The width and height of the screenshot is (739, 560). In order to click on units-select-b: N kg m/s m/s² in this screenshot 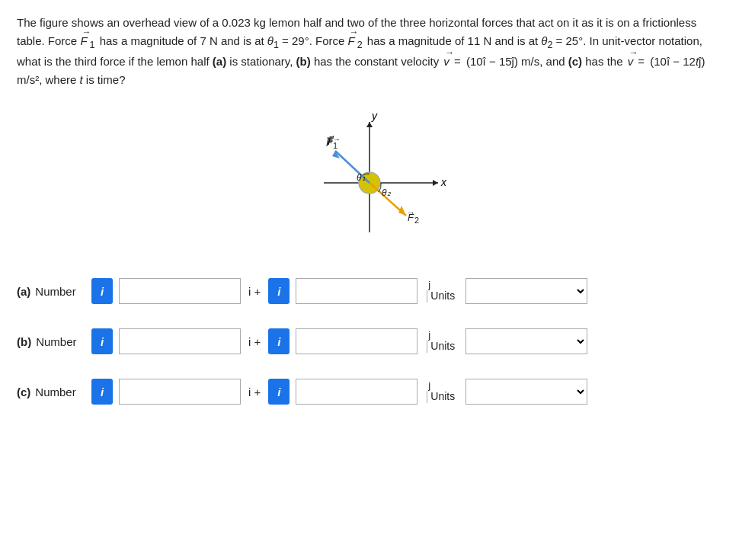, I will do `click(526, 341)`.